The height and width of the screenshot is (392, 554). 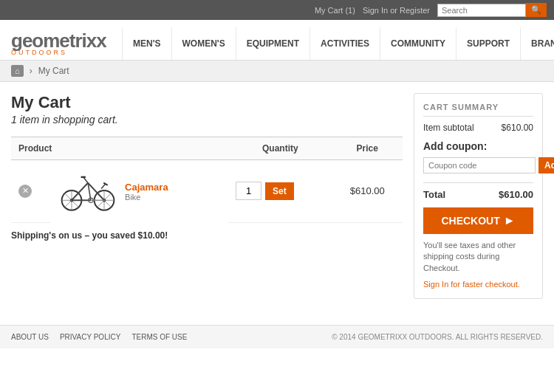 What do you see at coordinates (538, 44) in the screenshot?
I see `nav-item-brand: BRAND` at bounding box center [538, 44].